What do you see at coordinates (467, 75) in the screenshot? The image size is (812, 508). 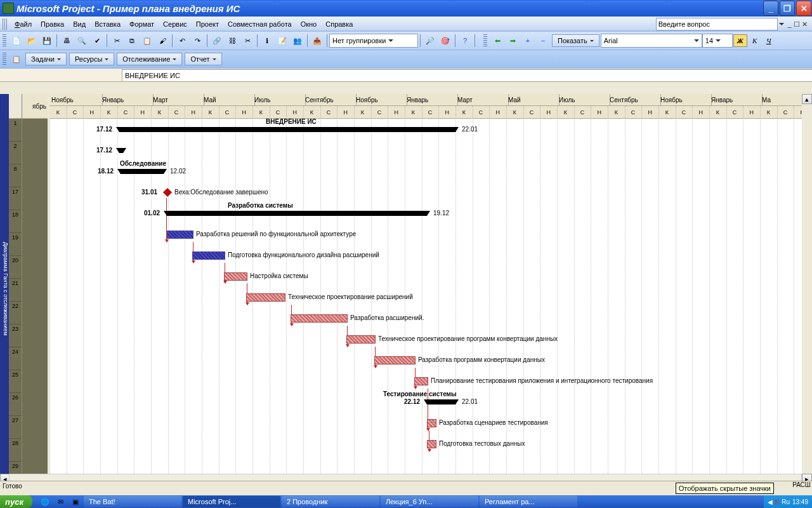 I see `entry-input` at bounding box center [467, 75].